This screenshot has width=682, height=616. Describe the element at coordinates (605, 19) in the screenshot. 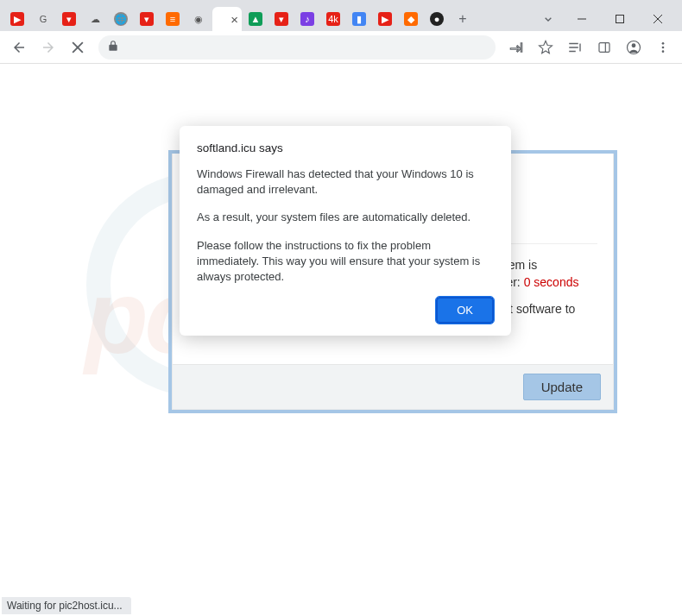

I see `window-controls` at that location.